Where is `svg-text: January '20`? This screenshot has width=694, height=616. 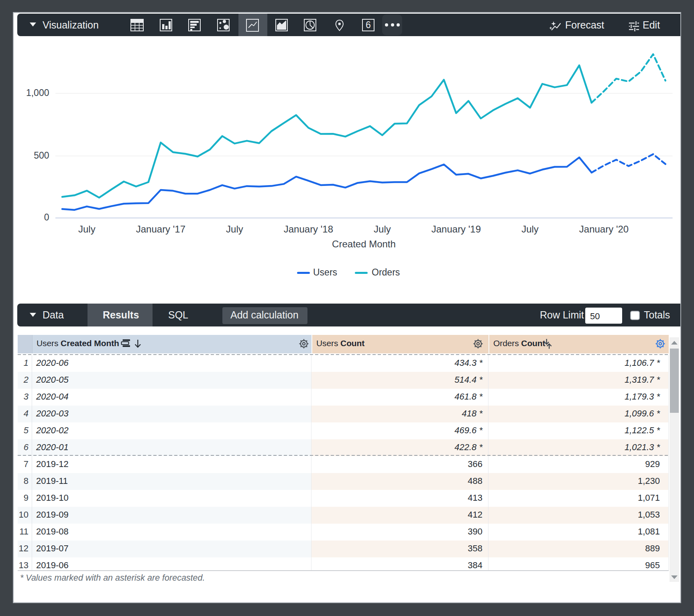
svg-text: January '20 is located at coordinates (604, 229).